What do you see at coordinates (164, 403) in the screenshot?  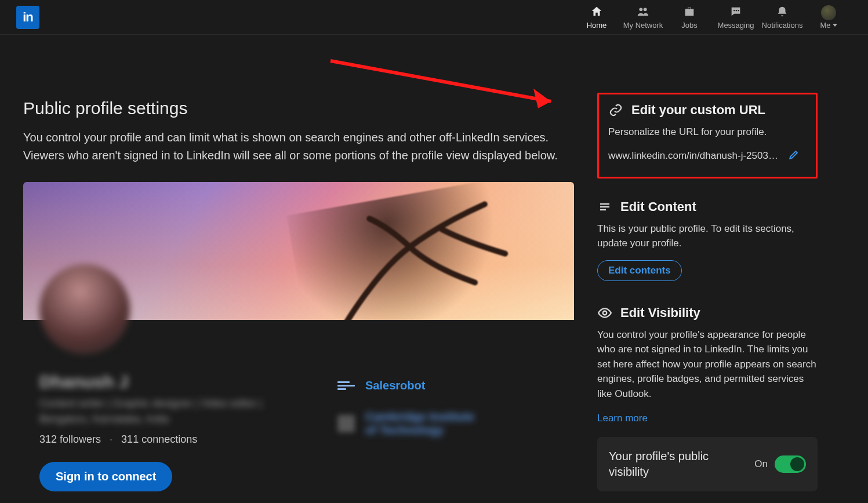 I see `profile-headline: Content writer | Graphic designer | Vide…` at bounding box center [164, 403].